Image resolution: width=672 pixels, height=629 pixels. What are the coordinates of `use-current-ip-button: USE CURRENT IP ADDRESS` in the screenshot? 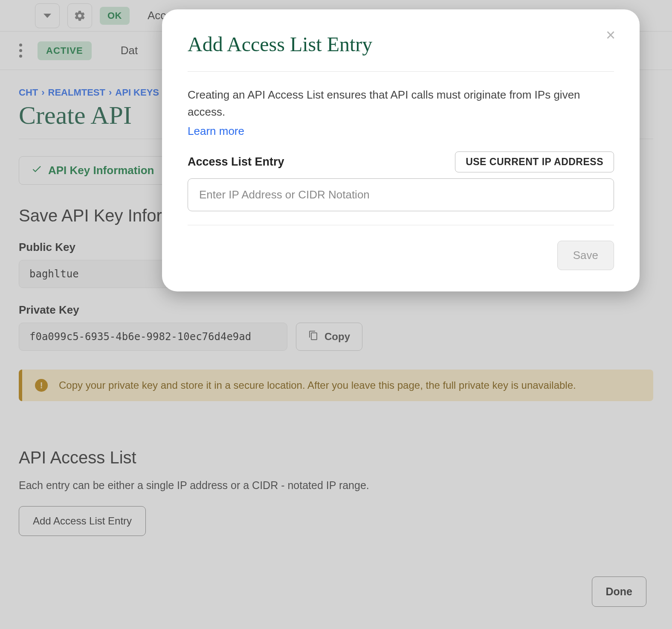 It's located at (535, 162).